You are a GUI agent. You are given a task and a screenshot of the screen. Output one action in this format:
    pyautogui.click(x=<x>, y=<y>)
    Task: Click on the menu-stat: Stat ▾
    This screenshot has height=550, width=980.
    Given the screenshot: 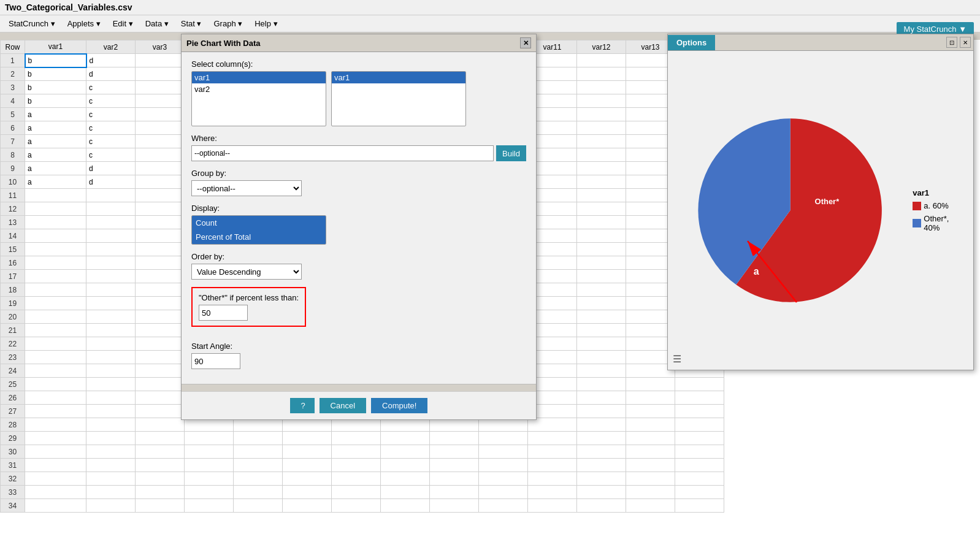 What is the action you would take?
    pyautogui.click(x=191, y=23)
    